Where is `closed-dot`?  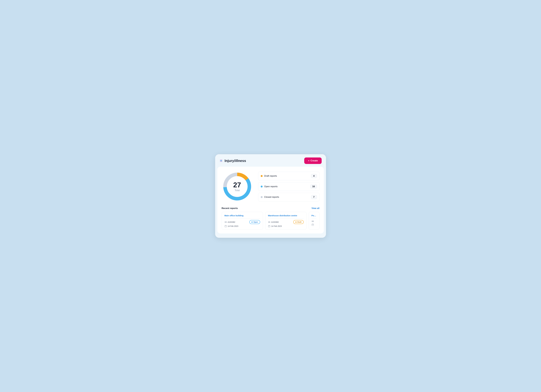
closed-dot is located at coordinates (262, 197).